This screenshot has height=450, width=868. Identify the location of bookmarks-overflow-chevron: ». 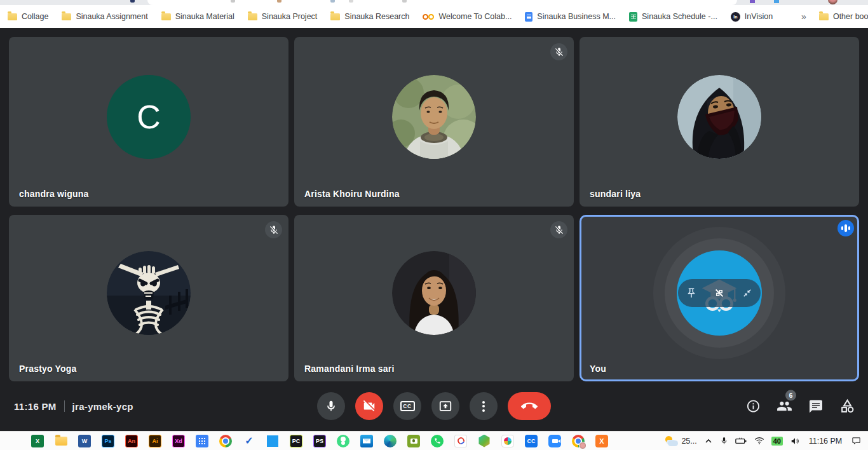
(804, 17).